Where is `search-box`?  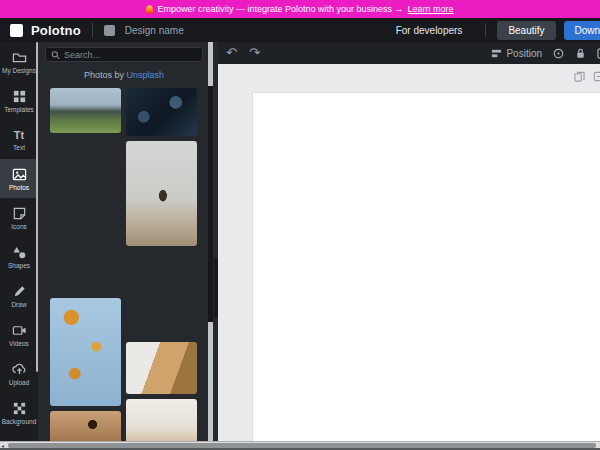 search-box is located at coordinates (124, 54).